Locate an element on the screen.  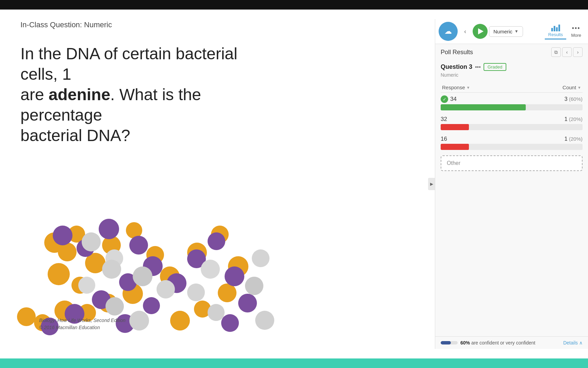
question-header: Question 3 ••• Graded is located at coordinates (512, 67).